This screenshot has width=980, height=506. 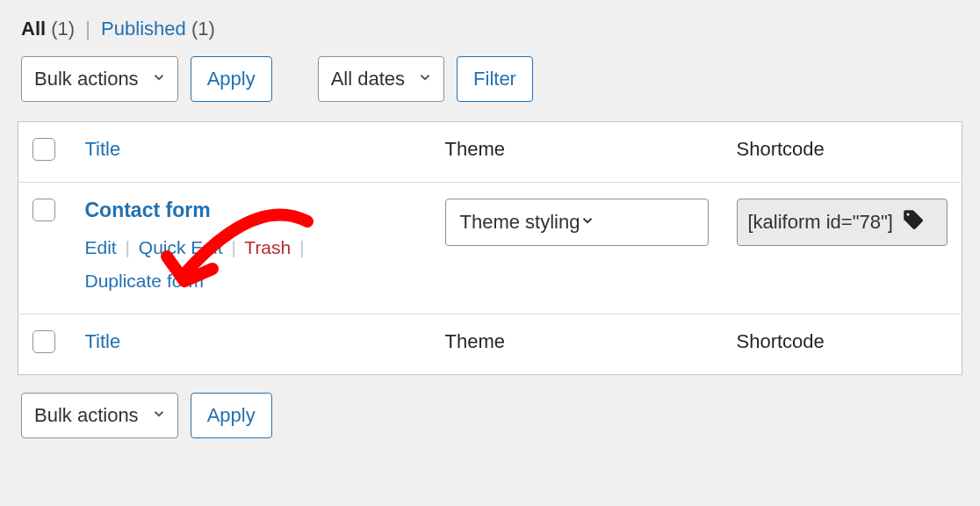 I want to click on tag-icon, so click(x=913, y=222).